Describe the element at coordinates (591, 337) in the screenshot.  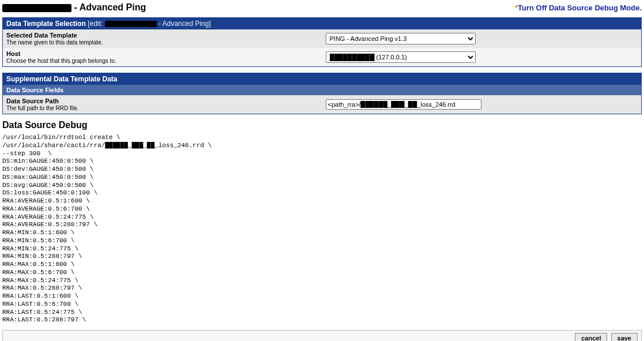
I see `cancel-button: cancel` at that location.